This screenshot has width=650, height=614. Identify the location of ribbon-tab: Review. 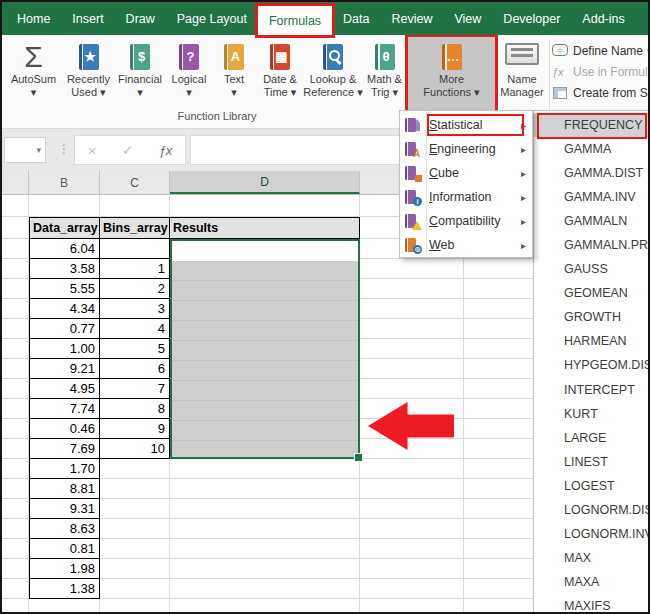
(412, 18).